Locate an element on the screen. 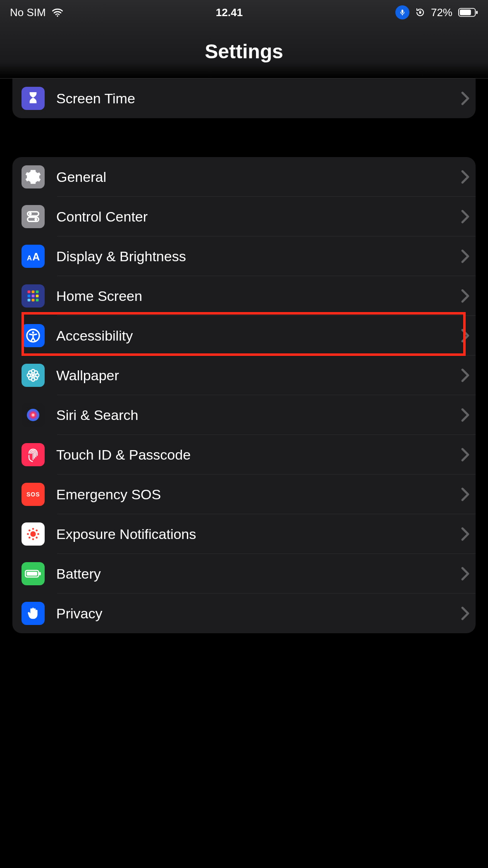 The image size is (488, 868). status-bar-right: 72% is located at coordinates (437, 12).